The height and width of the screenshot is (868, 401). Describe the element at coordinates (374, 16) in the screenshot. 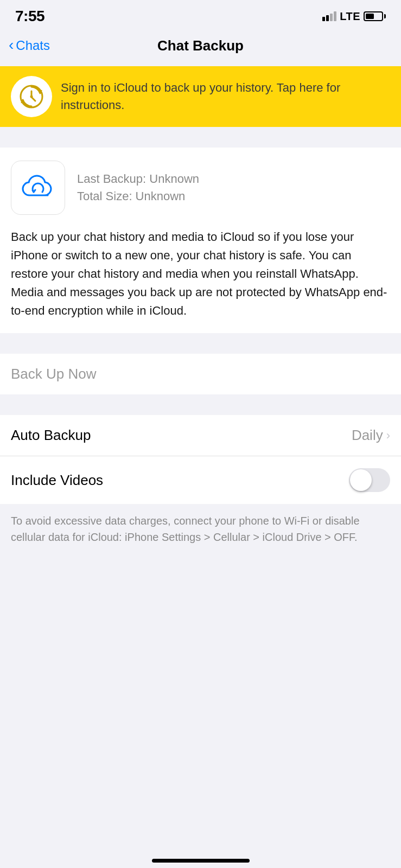

I see `battery-icon` at that location.